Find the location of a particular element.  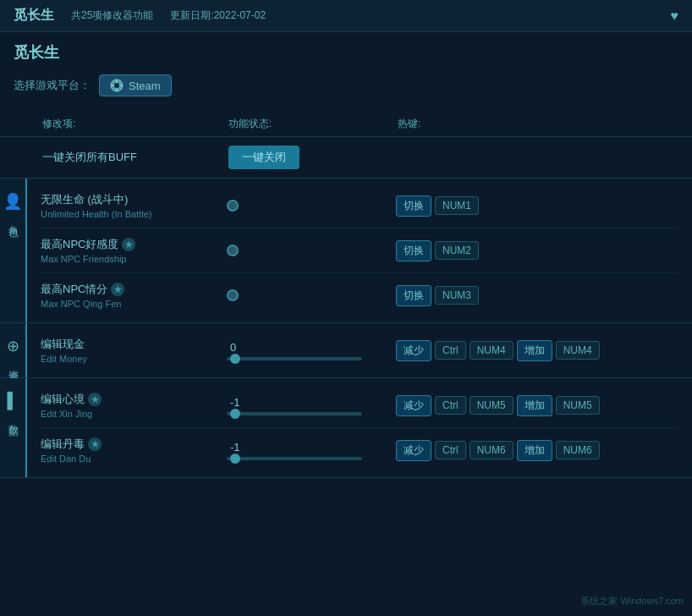

slider-name-col: 编辑现金Edit Money is located at coordinates (134, 350).